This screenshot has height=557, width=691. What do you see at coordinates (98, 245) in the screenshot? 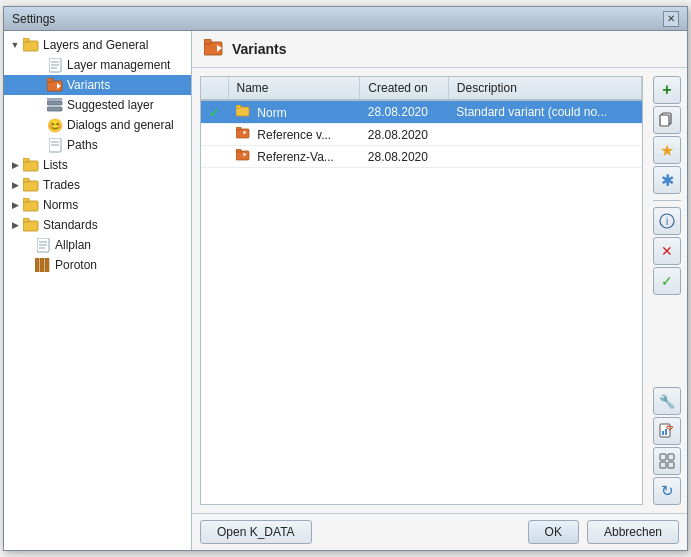
I see `sidebar-item-allplan: ▶ Allplan` at bounding box center [98, 245].